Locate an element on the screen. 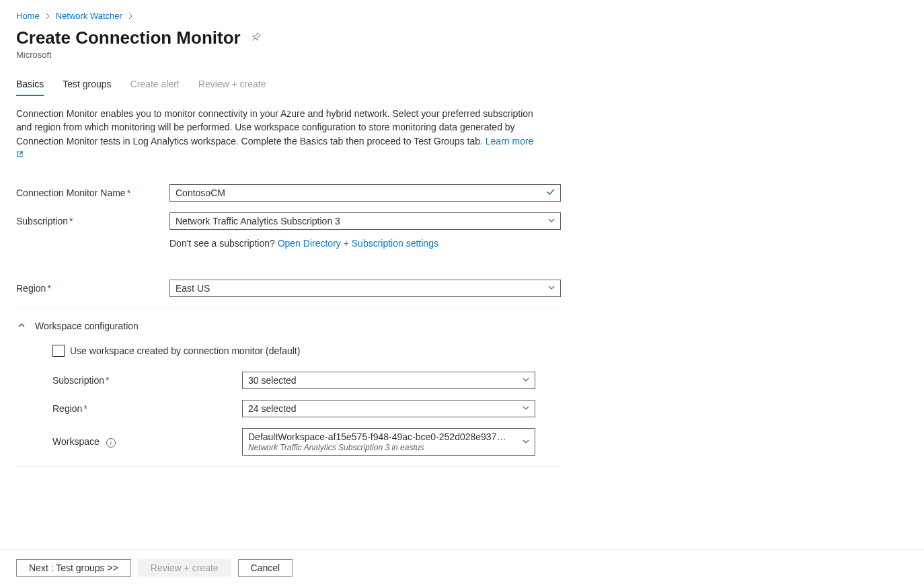 The image size is (924, 586). ws-subscription-label: Subscription* is located at coordinates (147, 380).